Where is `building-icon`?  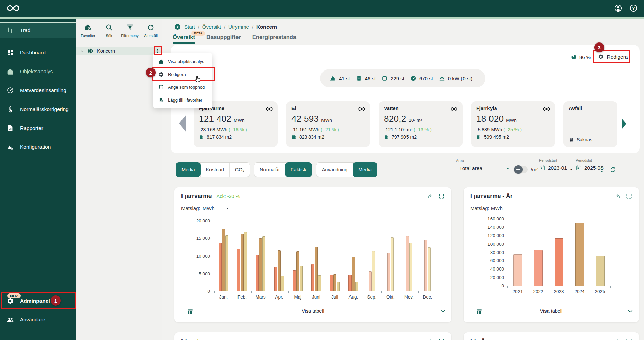
building-icon is located at coordinates (359, 78).